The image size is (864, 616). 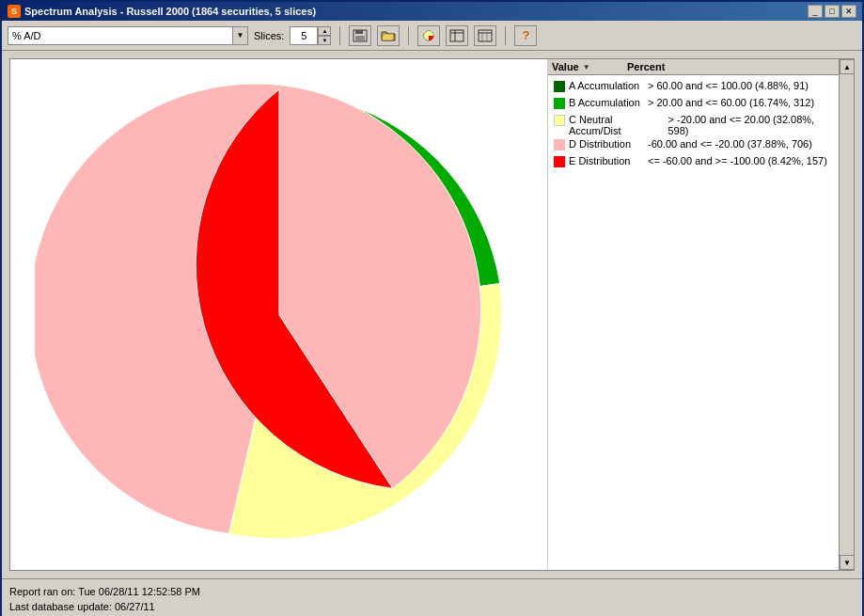 What do you see at coordinates (324, 31) in the screenshot?
I see `spin-up-button: ▲` at bounding box center [324, 31].